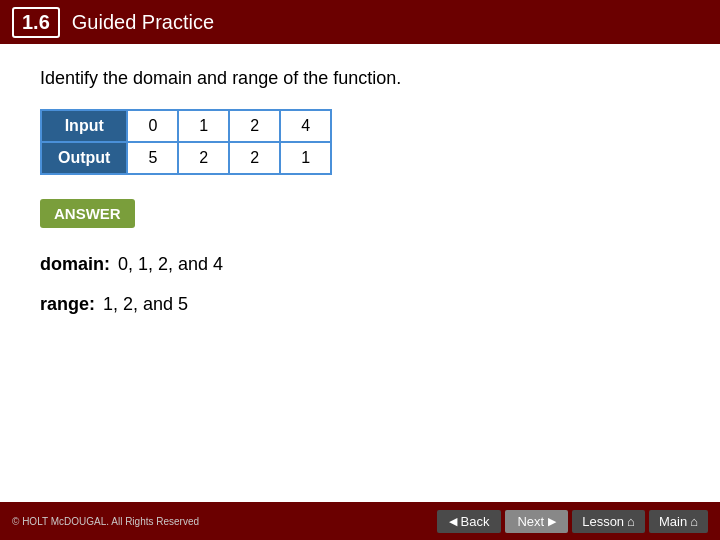  What do you see at coordinates (186, 158) in the screenshot?
I see `table-row-output: Output 5 2 2 1` at bounding box center [186, 158].